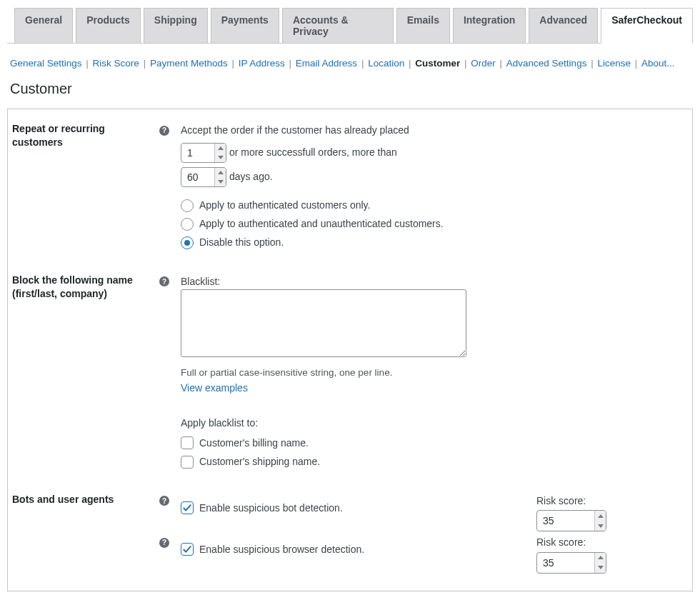 Image resolution: width=700 pixels, height=605 pixels. I want to click on checkbox-browser-detection, so click(187, 549).